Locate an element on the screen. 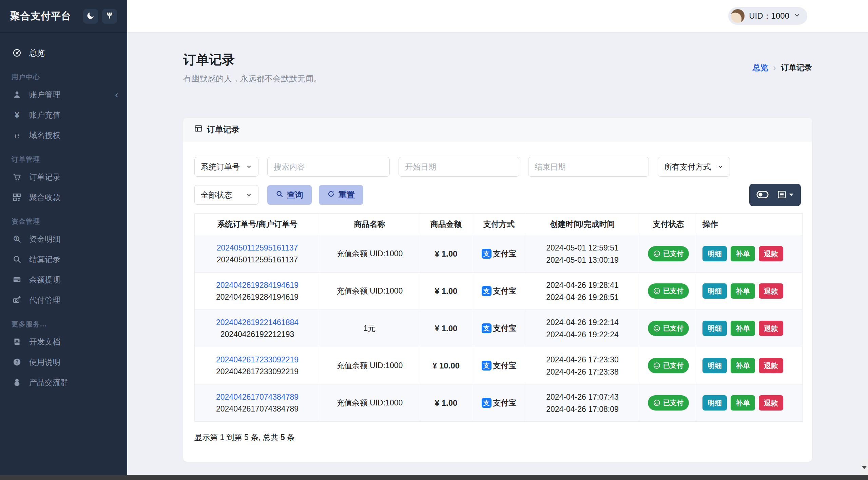 The image size is (868, 480). table-row: 20240426192841946192024042619284194619 充… is located at coordinates (499, 291).